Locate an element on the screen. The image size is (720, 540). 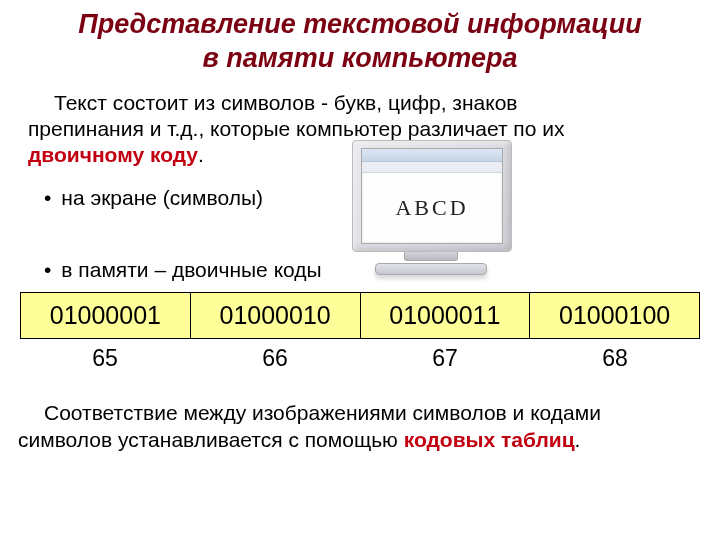
decimal-values-row: 65 66 67 68 is located at coordinates (360, 358).